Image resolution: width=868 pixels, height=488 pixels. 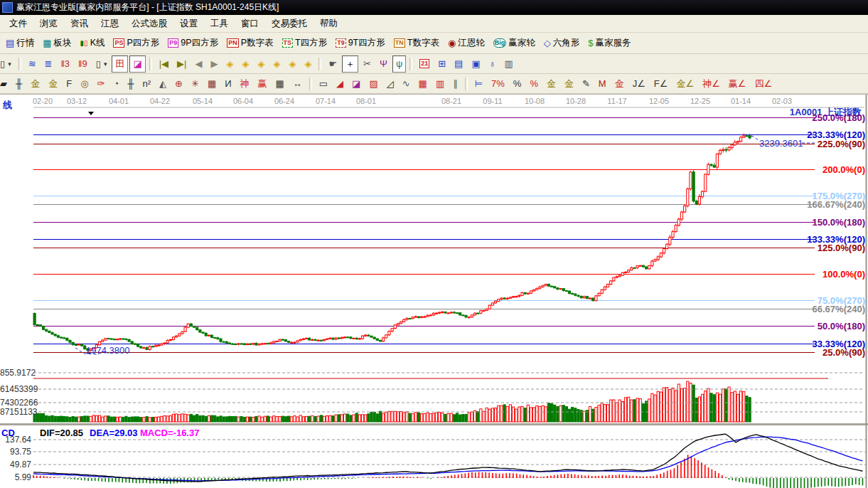 I want to click on 9p-square-button-icon: P9, so click(x=173, y=43).